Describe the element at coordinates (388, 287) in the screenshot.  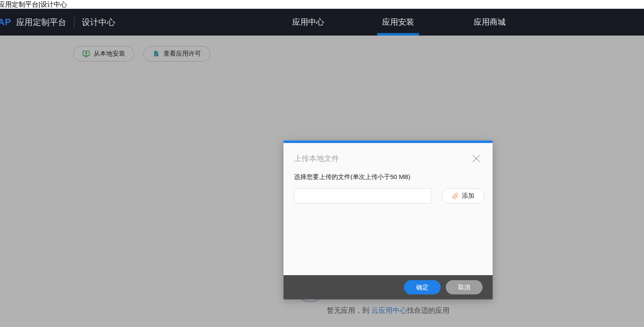
I see `dialog-footer: 确定 取消` at that location.